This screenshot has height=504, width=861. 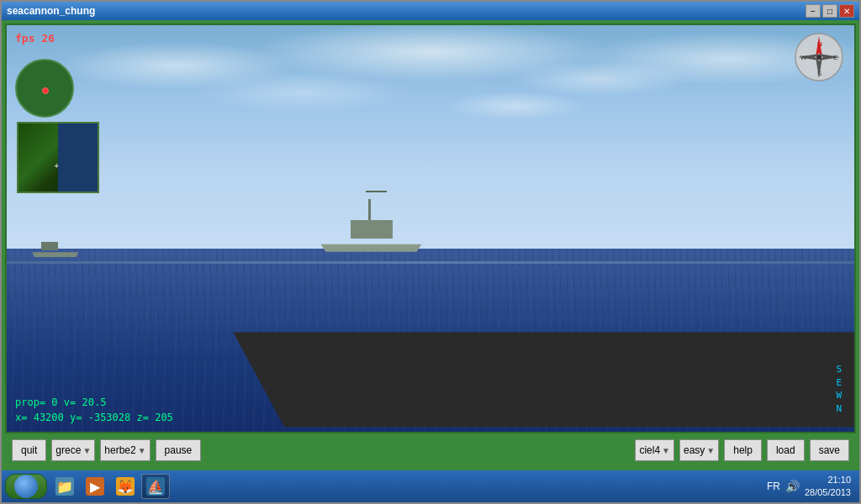 I want to click on taskbar-media: ▶, so click(x=95, y=486).